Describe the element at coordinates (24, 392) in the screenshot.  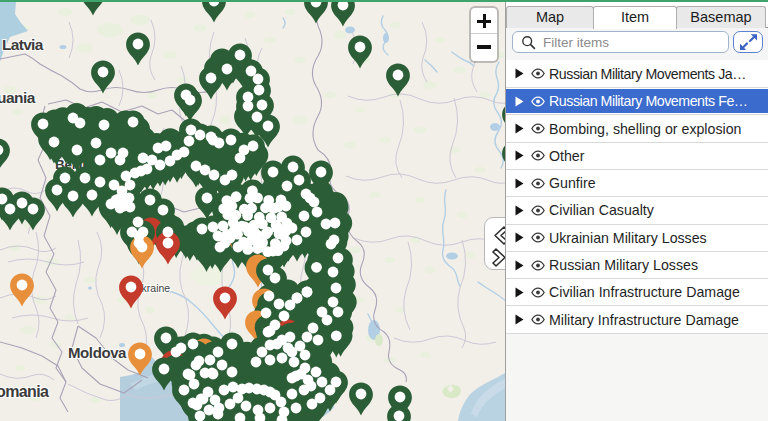
I see `svg-text: omania` at that location.